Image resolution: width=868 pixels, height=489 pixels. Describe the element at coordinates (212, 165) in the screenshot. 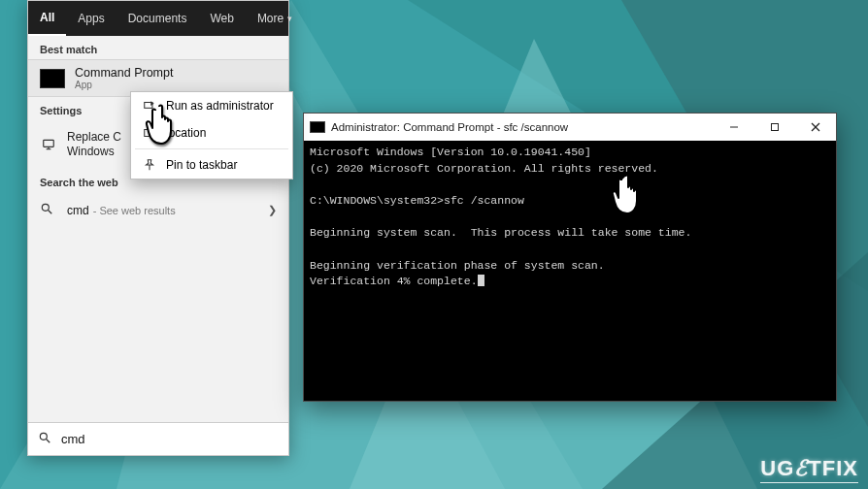

I see `menu-pin-to-taskbar: Pin to taskbar` at that location.